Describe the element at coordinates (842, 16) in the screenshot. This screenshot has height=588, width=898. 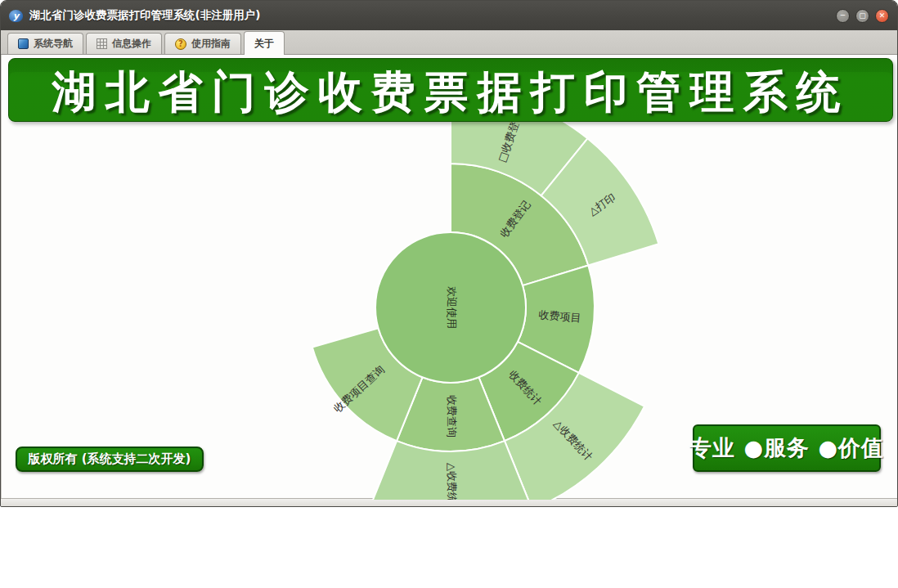
I see `minimize-button: ─` at that location.